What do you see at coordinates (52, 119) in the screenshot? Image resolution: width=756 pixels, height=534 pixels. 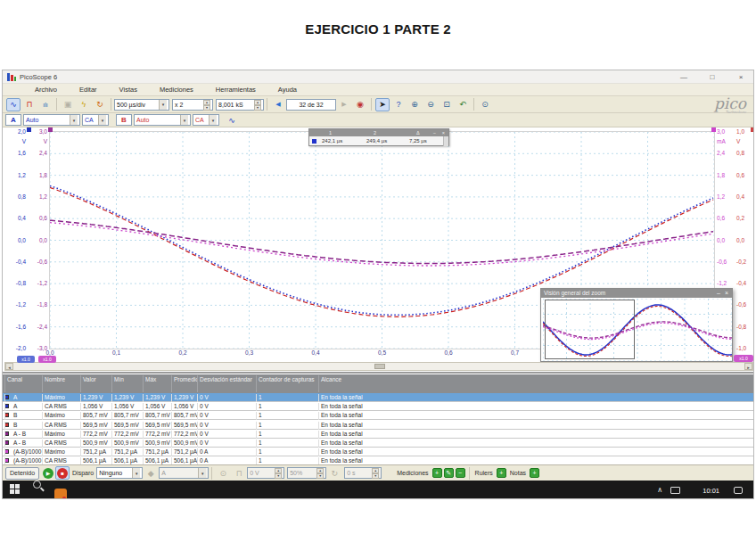 I see `channel-a-range-select: Auto ▾` at bounding box center [52, 119].